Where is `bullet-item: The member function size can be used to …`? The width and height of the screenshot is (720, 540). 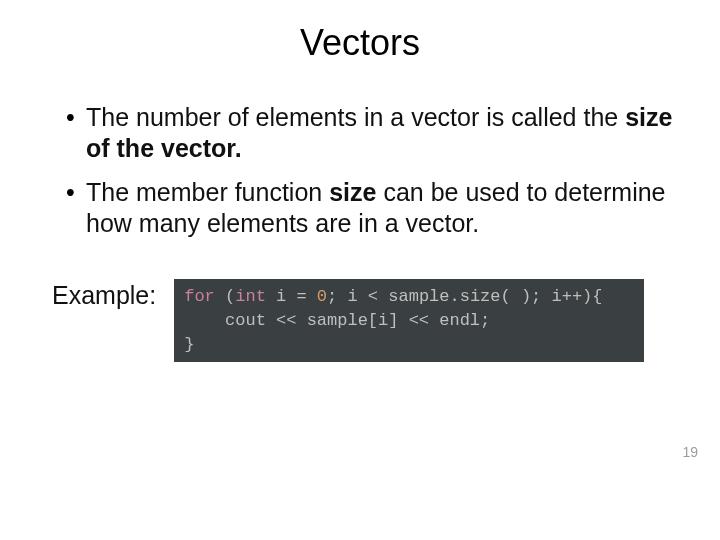
bullet-item: The member function size can be used to … is located at coordinates (373, 208).